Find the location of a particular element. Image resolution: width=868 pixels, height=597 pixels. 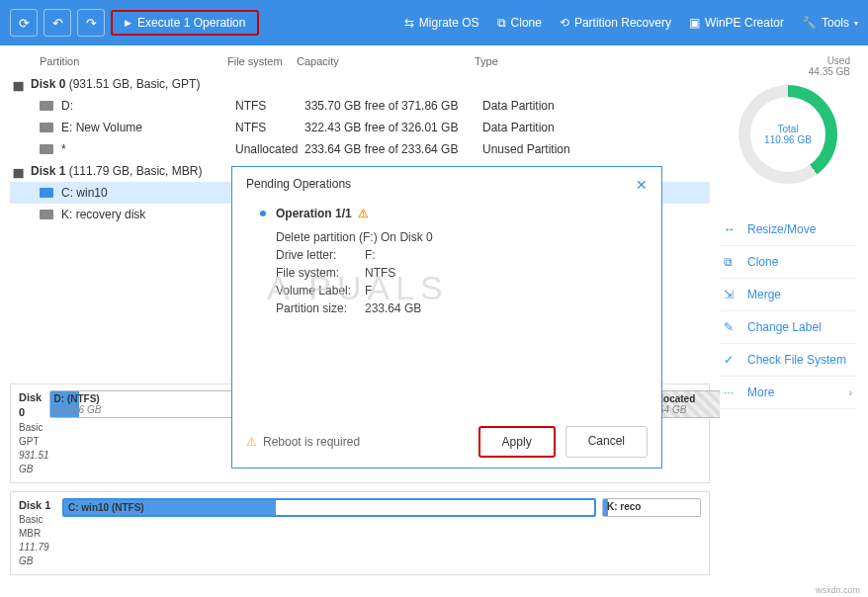

migrate-icon: ⇆ is located at coordinates (409, 23).